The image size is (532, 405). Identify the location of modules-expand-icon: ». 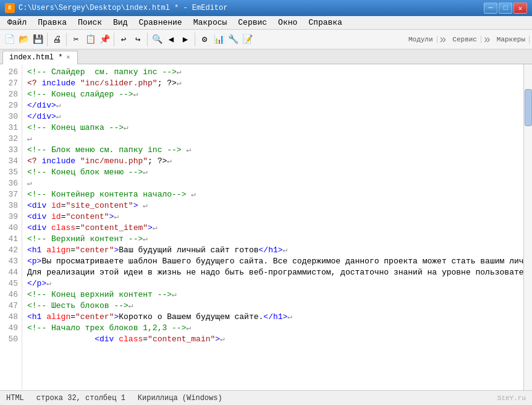
(444, 40).